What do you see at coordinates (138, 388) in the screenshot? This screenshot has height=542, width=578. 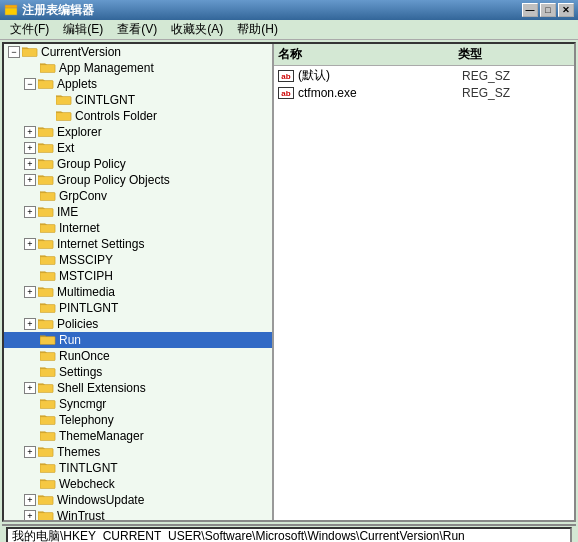 I see `tree-item: + Shell Extensions` at bounding box center [138, 388].